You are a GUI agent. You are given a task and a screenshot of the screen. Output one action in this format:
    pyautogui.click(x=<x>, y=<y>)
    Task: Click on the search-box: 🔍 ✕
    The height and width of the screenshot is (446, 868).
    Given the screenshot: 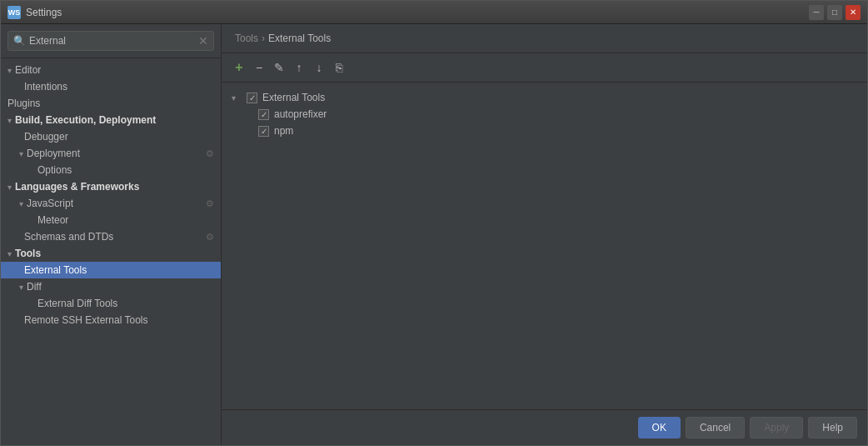 What is the action you would take?
    pyautogui.click(x=111, y=42)
    